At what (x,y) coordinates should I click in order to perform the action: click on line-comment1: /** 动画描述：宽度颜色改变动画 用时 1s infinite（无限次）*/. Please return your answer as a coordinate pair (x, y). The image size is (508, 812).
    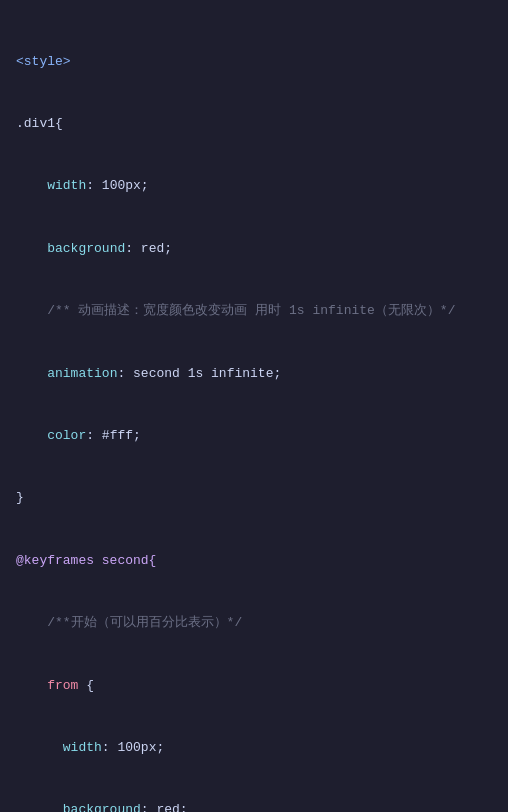
    Looking at the image, I should click on (254, 312).